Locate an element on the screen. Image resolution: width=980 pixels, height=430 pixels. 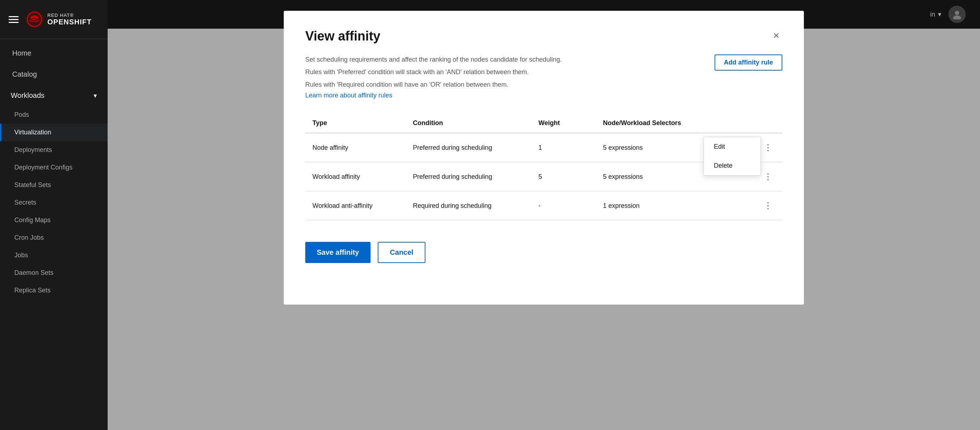
table-row: Node affinity Preferred during schedulin… is located at coordinates (544, 148).